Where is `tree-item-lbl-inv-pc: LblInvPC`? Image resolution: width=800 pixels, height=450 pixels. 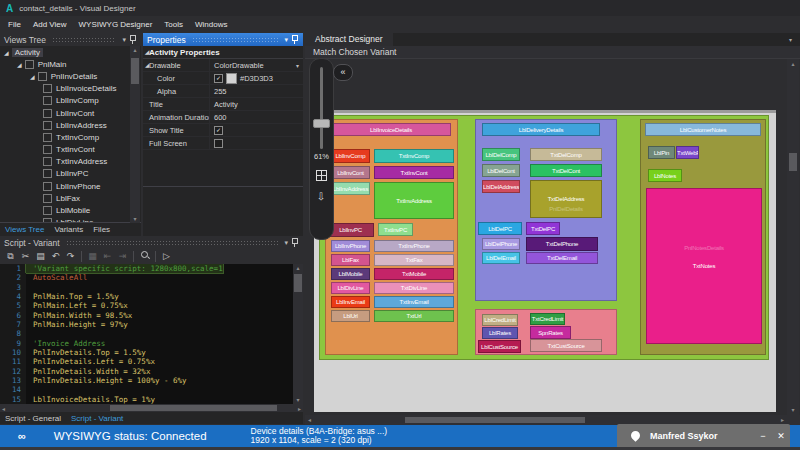
tree-item-lbl-inv-pc: LblInvPC is located at coordinates (65, 174).